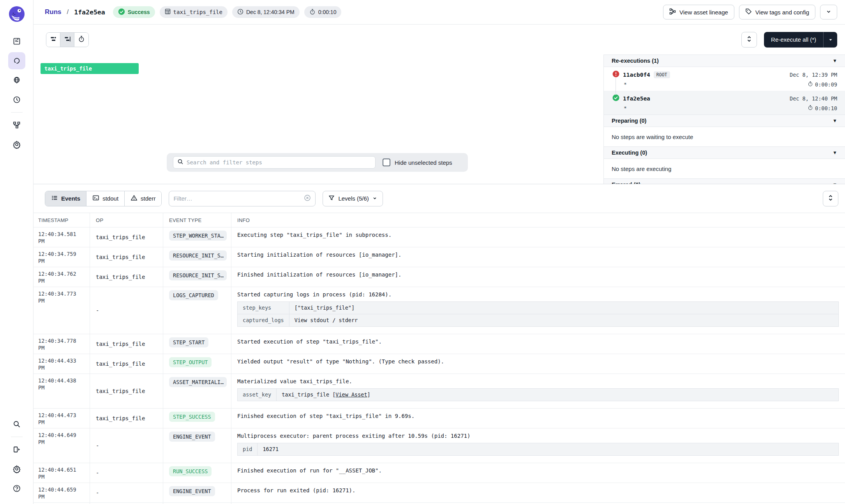  What do you see at coordinates (190, 471) in the screenshot?
I see `event-type-badge: RUN_SUCCESS` at bounding box center [190, 471].